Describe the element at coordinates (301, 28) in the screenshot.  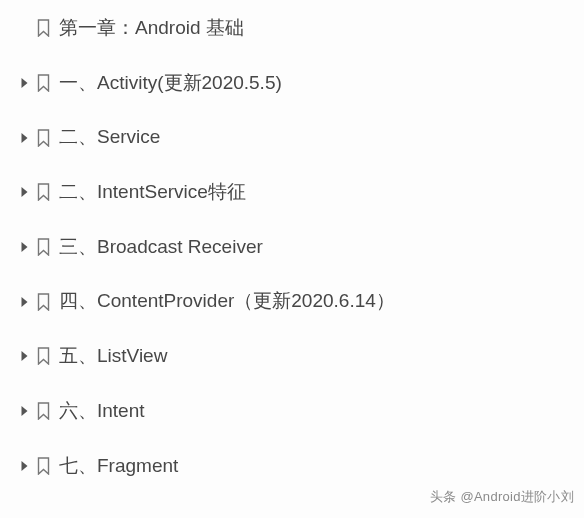
I see `outline-item: 第一章：Android 基础` at that location.